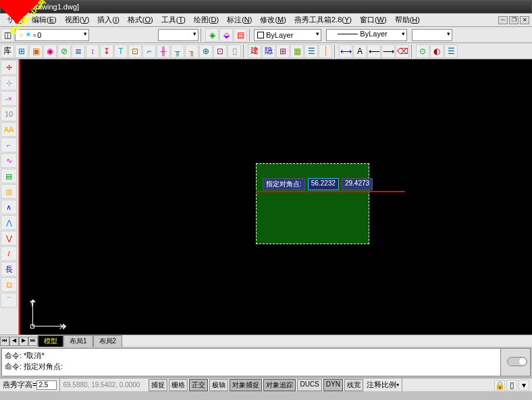 This screenshot has width=532, height=400. Describe the element at coordinates (178, 51) in the screenshot. I see `toolbar-icon-12: ╥` at that location.